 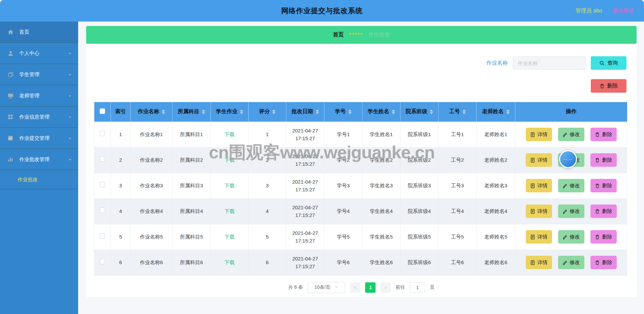 What do you see at coordinates (192, 134) in the screenshot?
I see `cell-subject: 所属科目1` at bounding box center [192, 134].